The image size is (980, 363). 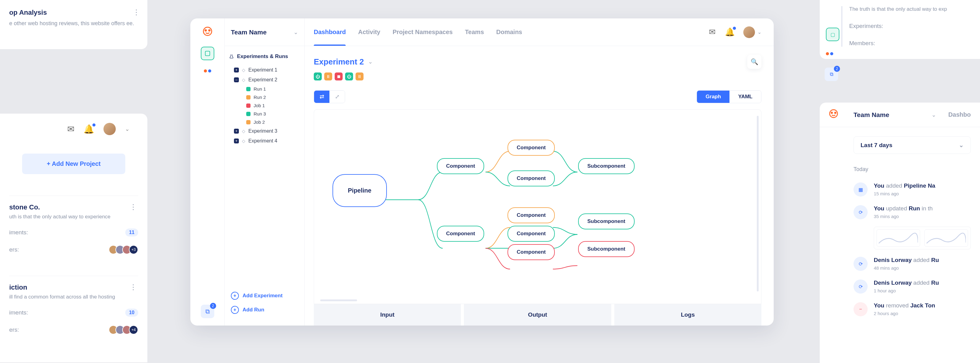 What do you see at coordinates (922, 238) in the screenshot?
I see `sparkline-group` at bounding box center [922, 238].